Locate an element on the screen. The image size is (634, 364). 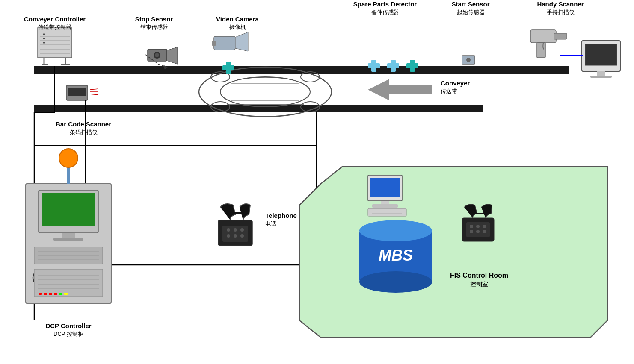
stop-sensor-label-zh: 结束传感器 is located at coordinates (154, 27).